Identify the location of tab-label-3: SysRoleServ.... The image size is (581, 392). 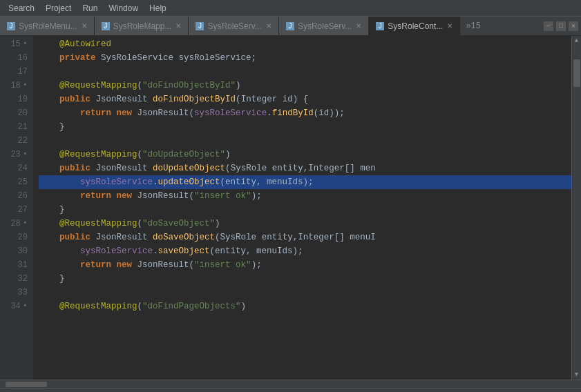
(325, 26).